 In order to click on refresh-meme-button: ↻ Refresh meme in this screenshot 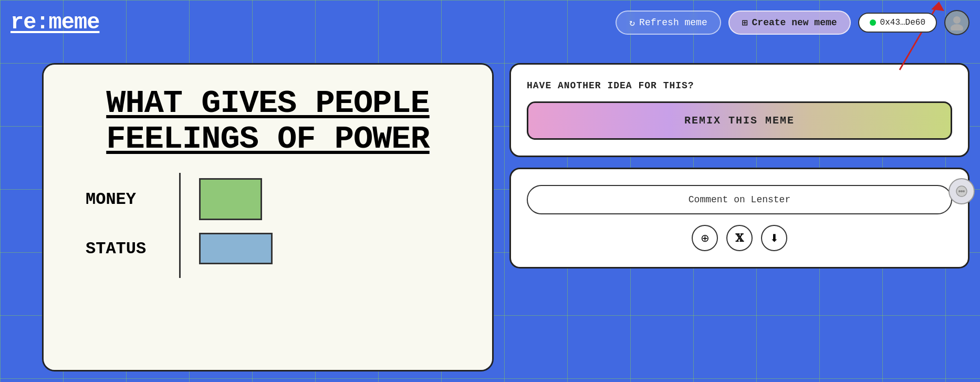, I will do `click(668, 23)`.